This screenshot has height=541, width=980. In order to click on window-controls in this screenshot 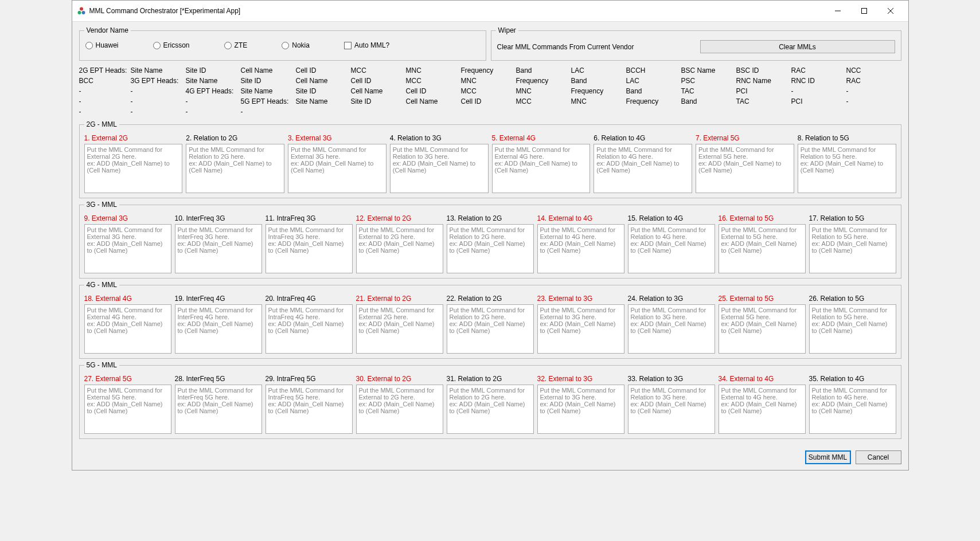, I will do `click(864, 11)`.